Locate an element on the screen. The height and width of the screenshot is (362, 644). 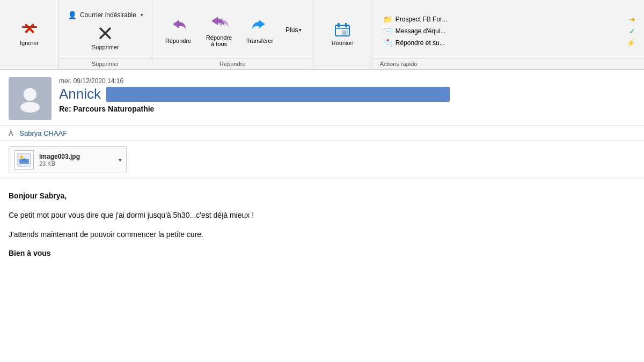
plus-button: Plus ▾ is located at coordinates (294, 30).